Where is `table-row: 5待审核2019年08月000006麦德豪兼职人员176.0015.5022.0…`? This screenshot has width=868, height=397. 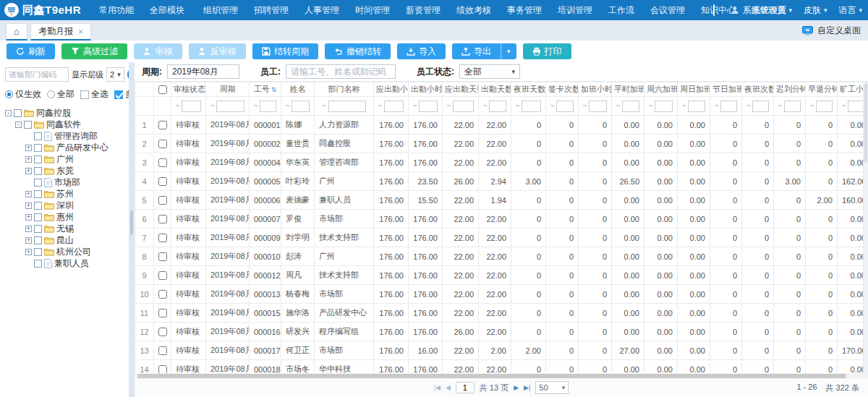
table-row: 5待审核2019年08月000006麦德豪兼职人员176.0015.5022.0… is located at coordinates (502, 200).